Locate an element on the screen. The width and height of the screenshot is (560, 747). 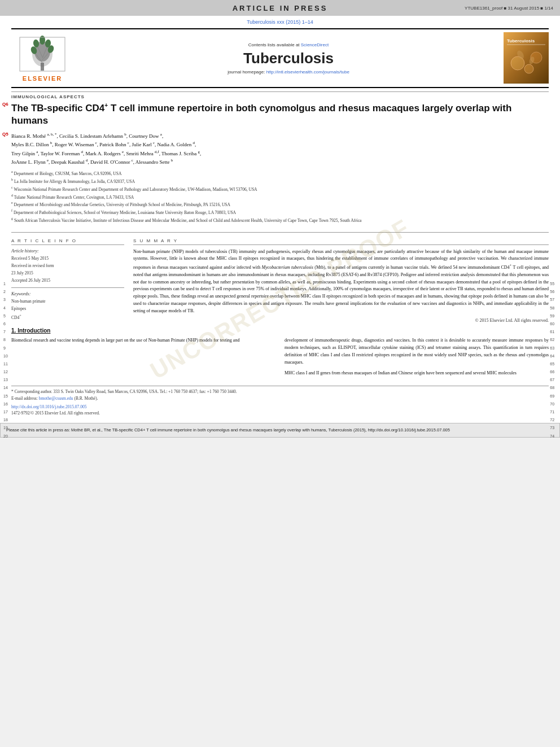
revised-label: Received in revised form is located at coordinates (68, 265).